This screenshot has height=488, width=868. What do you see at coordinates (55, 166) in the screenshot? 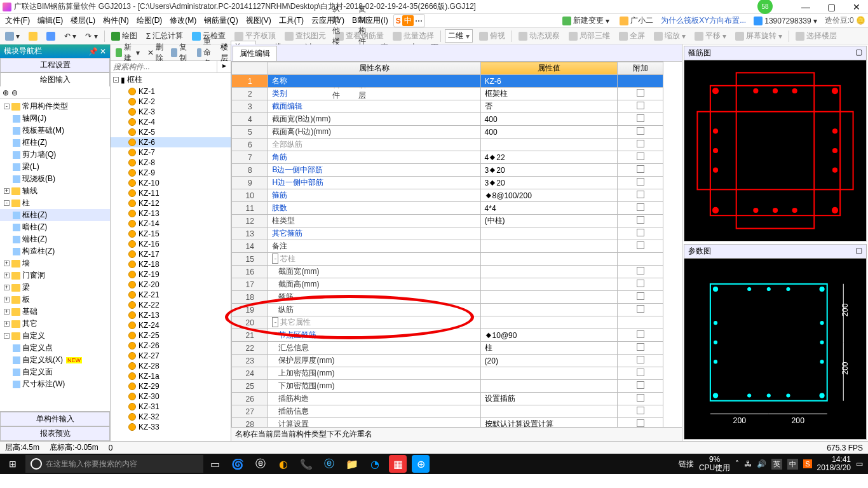
I see `tree-node: 梁(L)` at bounding box center [55, 166].